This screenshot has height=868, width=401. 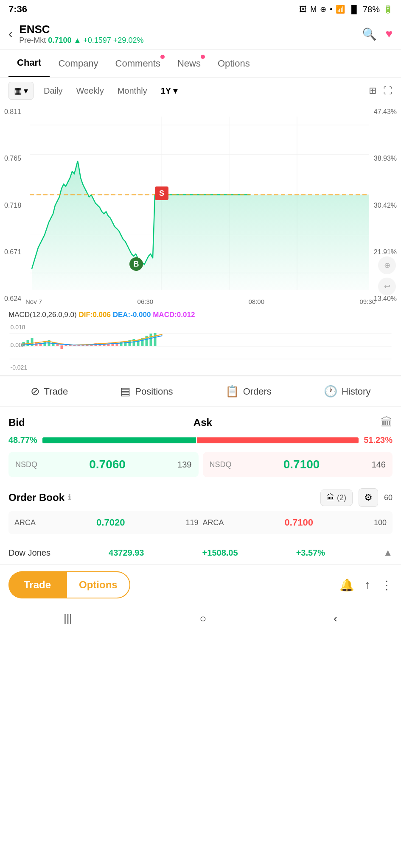 What do you see at coordinates (146, 392) in the screenshot?
I see `nav-positions: ▤ Positions` at bounding box center [146, 392].